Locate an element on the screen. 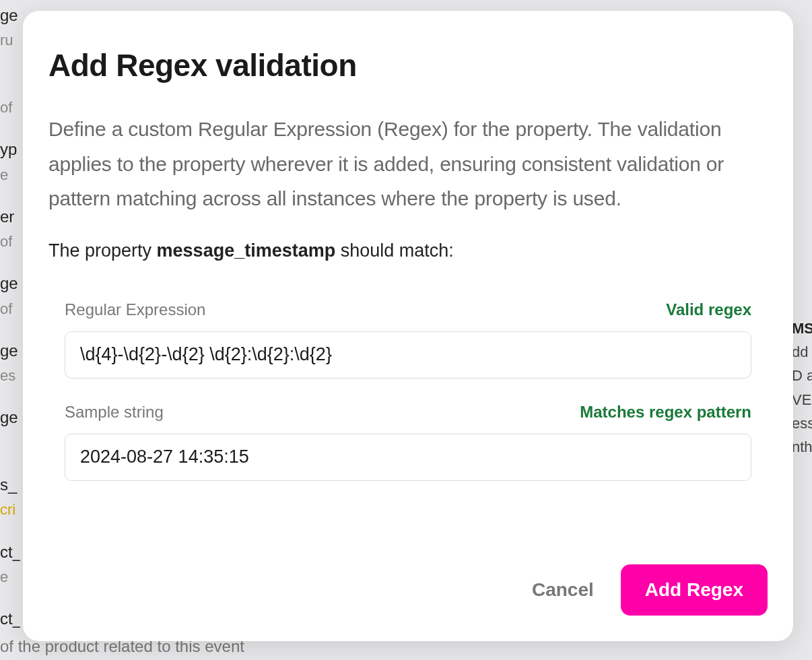 The width and height of the screenshot is (812, 660). regex-status: Valid regex is located at coordinates (708, 310).